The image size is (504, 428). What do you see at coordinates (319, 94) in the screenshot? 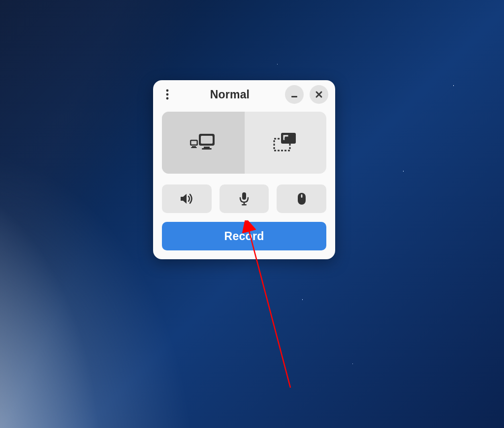
I see `close-button` at bounding box center [319, 94].